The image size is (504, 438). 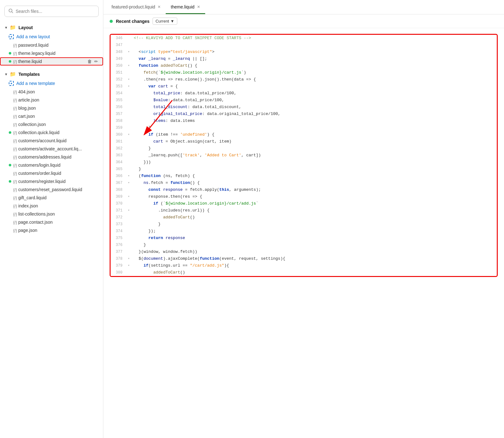 I want to click on file-404-json: {/} 404.json, so click(x=51, y=92).